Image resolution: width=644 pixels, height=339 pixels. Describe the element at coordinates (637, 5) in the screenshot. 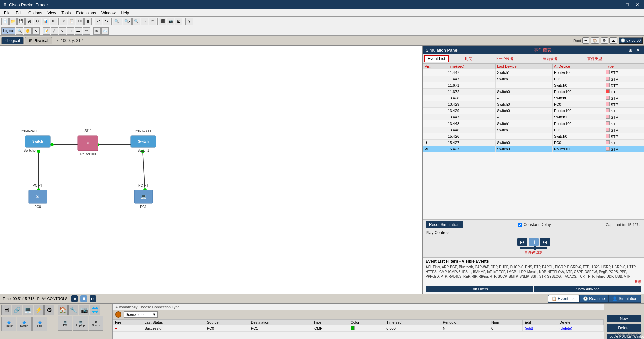

I see `close-btn: ✕` at that location.